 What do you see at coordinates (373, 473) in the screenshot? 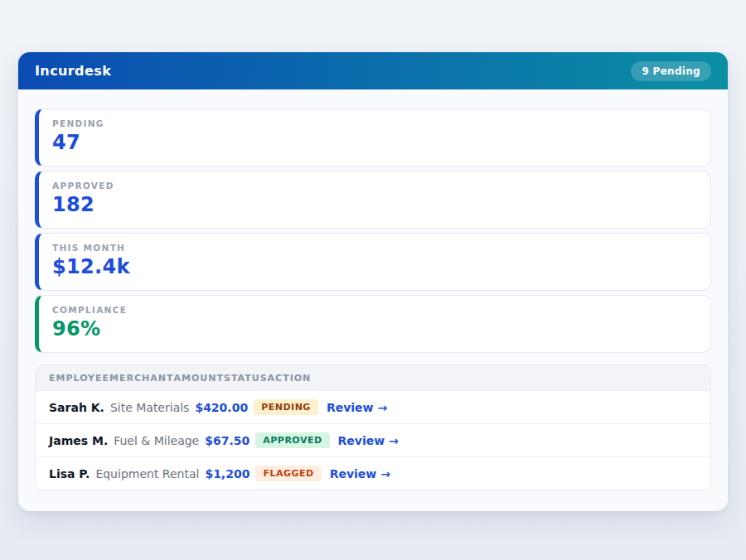
I see `table-row: Lisa P. Equipment Rental $1,200 FLAGGED …` at bounding box center [373, 473].